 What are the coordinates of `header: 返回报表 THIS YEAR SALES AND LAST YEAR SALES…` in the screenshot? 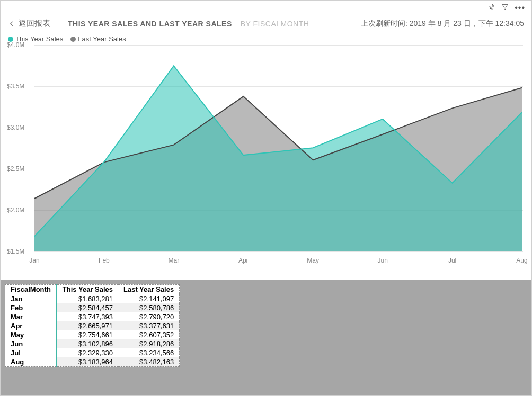 It's located at (266, 24).